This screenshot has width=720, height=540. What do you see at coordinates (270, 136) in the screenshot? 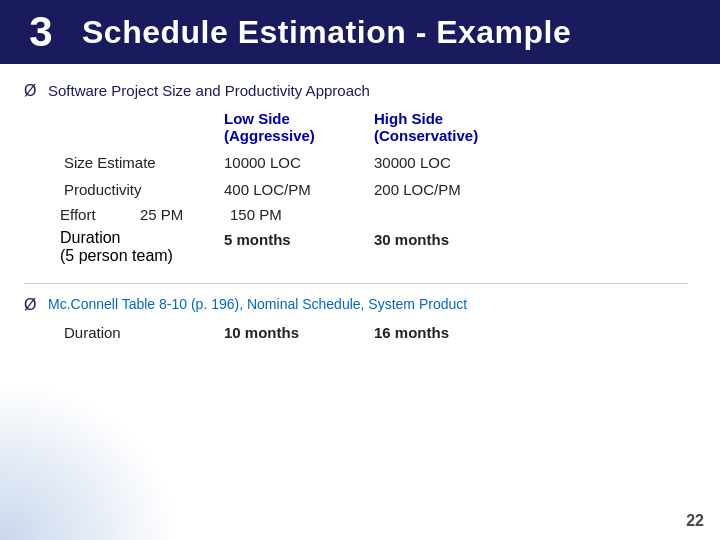
I see `th-aggressive: (Aggressive)` at bounding box center [270, 136].